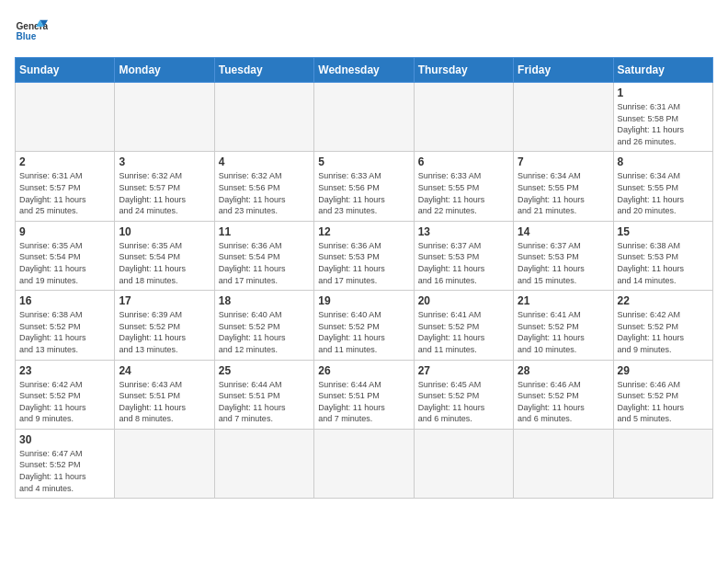  Describe the element at coordinates (664, 124) in the screenshot. I see `day-info: Sunrise: 6:31 AM Sunset: 5:58 PM Dayligh…` at that location.